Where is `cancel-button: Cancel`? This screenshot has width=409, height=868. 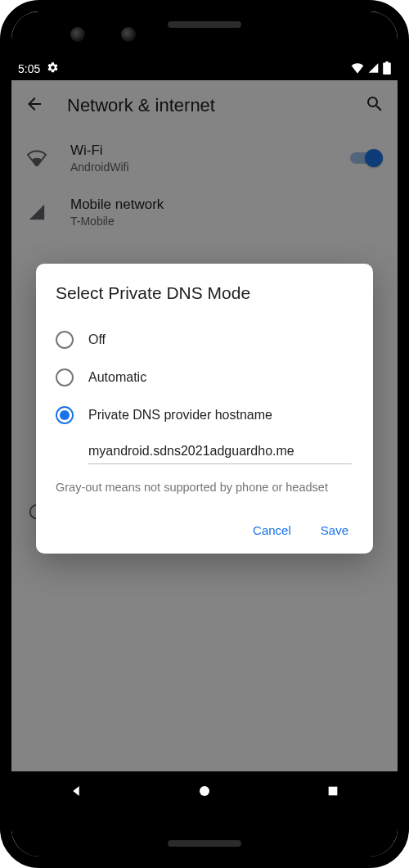 cancel-button: Cancel is located at coordinates (272, 531).